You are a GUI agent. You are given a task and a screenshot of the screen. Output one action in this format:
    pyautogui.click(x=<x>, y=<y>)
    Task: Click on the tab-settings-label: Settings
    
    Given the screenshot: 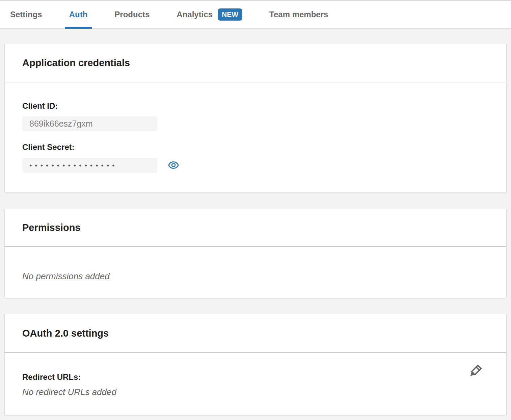 What is the action you would take?
    pyautogui.click(x=26, y=15)
    